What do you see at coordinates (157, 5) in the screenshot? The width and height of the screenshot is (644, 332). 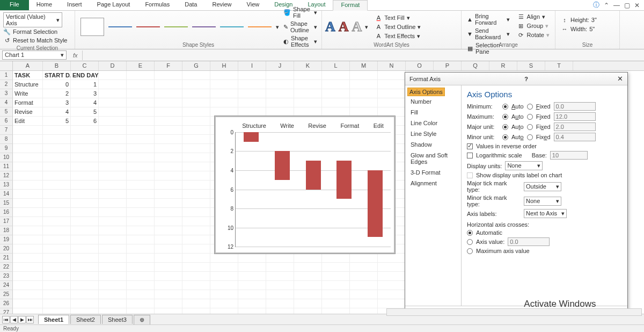 I see `tab-formulas: Formulas` at bounding box center [157, 5].